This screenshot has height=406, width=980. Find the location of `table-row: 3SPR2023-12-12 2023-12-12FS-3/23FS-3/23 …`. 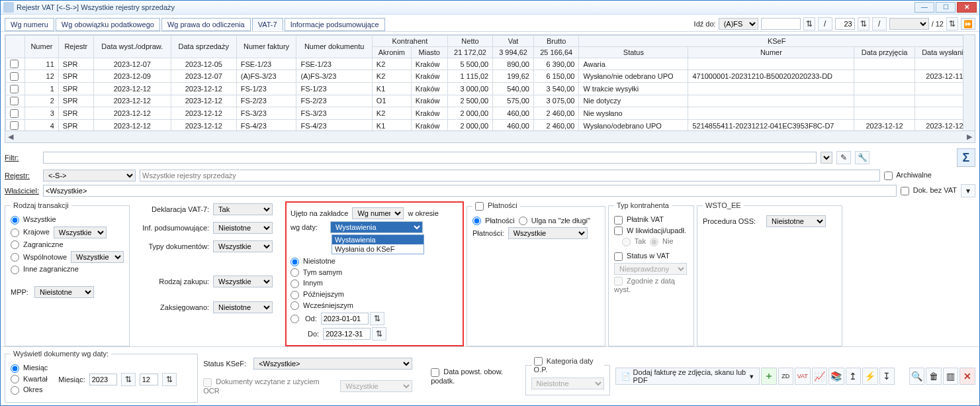

table-row: 3SPR2023-12-12 2023-12-12FS-3/23FS-3/23 … is located at coordinates (490, 114).